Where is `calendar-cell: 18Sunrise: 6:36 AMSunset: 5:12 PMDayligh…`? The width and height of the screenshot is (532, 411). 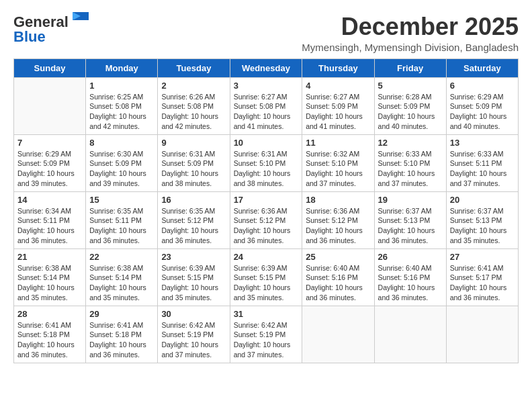
calendar-cell: 18Sunrise: 6:36 AMSunset: 5:12 PMDayligh… is located at coordinates (339, 220).